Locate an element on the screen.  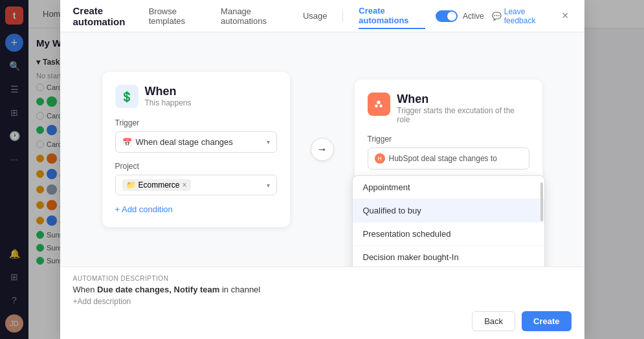
trigger-form-group: Trigger 📅 When deal stage changes ▾ is located at coordinates (196, 136).